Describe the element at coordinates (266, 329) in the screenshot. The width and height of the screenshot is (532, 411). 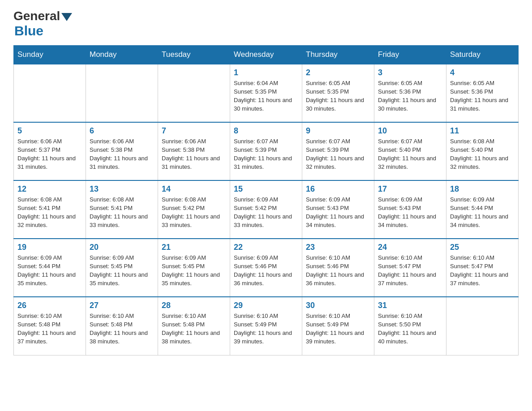
I see `day-info-29: Sunrise: 6:10 AM Sunset: 5:49 PM Dayligh…` at that location.